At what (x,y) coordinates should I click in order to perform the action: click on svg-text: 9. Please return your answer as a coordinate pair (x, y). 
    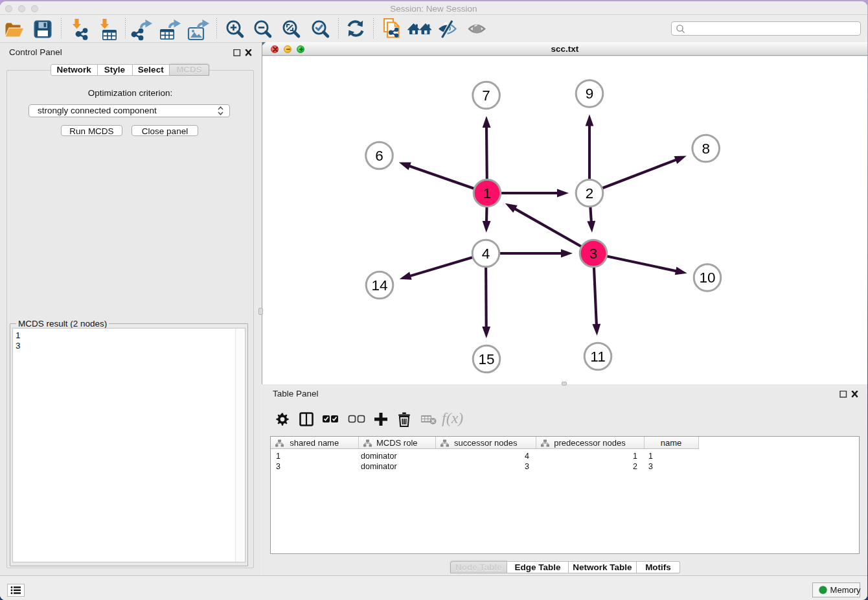
    Looking at the image, I should click on (589, 93).